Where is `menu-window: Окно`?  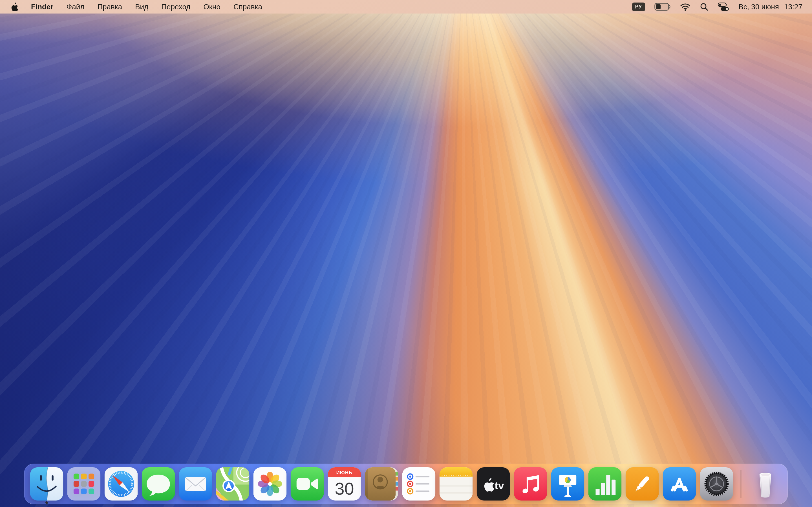
menu-window: Окно is located at coordinates (212, 7).